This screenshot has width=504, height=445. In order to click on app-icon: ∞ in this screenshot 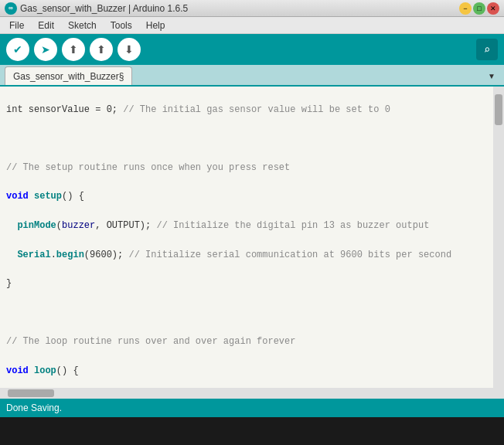, I will do `click(11, 8)`.